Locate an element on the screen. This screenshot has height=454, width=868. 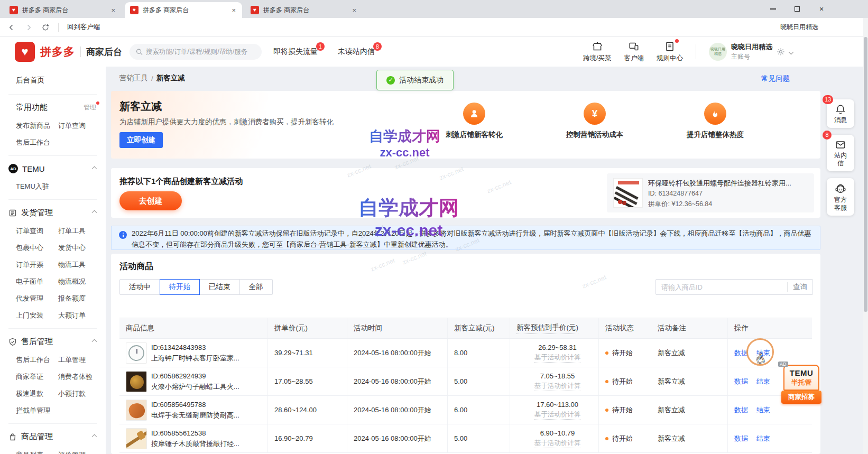
product-cell: ID:605862924939 火漆小熔炉勺子融蜡工具火... is located at coordinates (193, 382).